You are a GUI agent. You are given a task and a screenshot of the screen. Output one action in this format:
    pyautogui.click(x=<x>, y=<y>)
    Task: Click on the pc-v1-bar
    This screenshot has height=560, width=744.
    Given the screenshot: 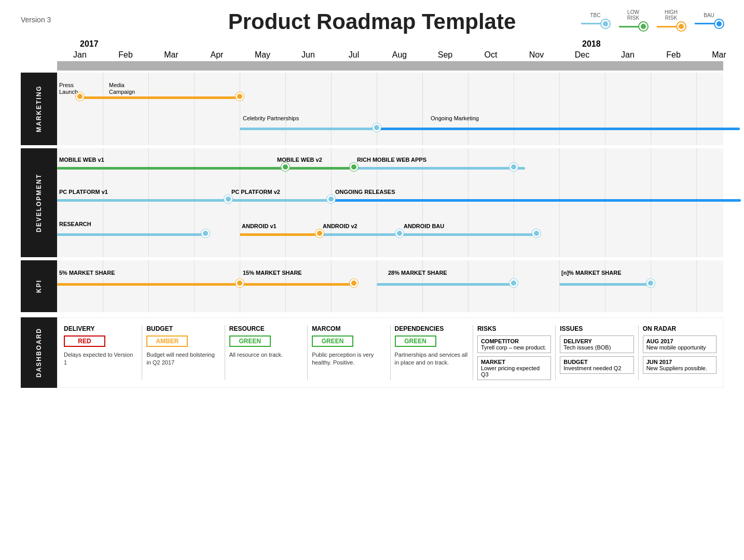 What is the action you would take?
    pyautogui.click(x=194, y=200)
    